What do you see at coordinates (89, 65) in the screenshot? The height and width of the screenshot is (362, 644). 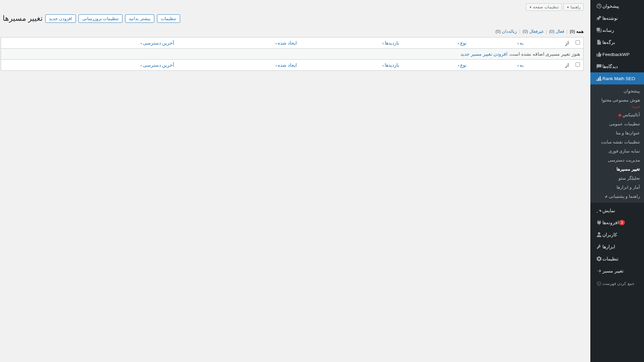 I see `col-last-footer: آخرین دسترسی♦` at bounding box center [89, 65].